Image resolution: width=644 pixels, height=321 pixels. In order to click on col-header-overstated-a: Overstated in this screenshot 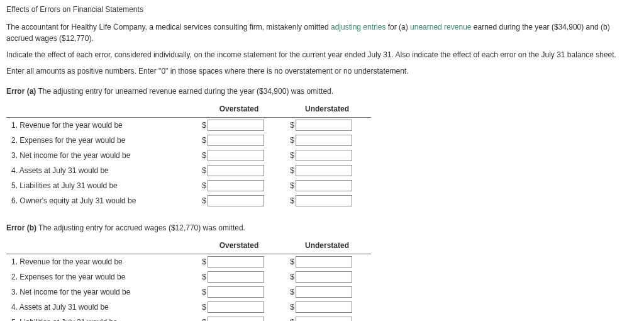, I will do `click(239, 110)`.